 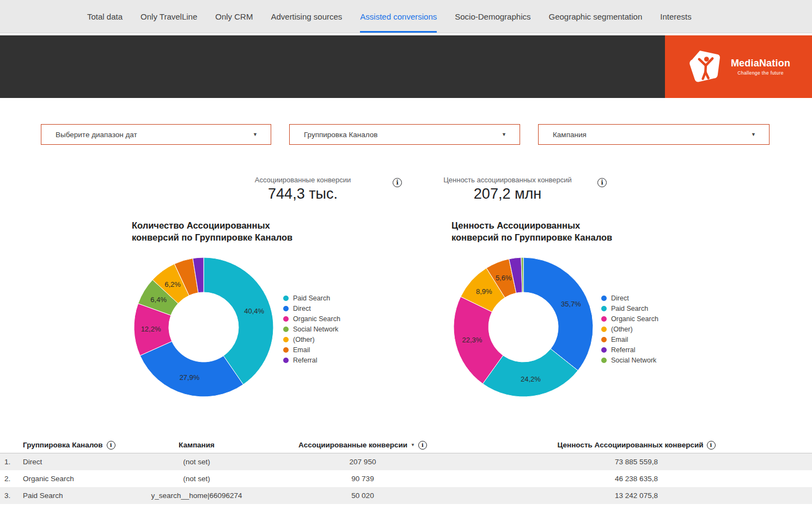 What do you see at coordinates (508, 189) in the screenshot?
I see `scorecard-conversion-value: Ценность ассоциированных конверсий 207,2…` at bounding box center [508, 189].